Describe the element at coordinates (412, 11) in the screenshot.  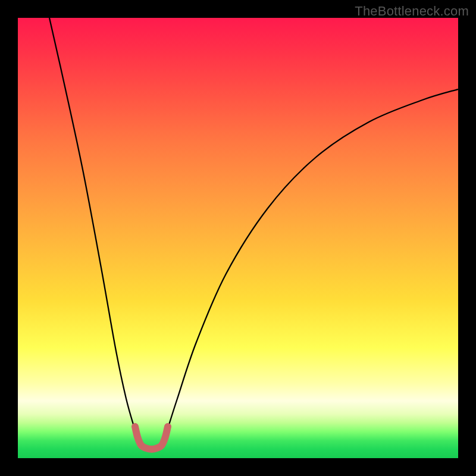
I see `watermark-text: TheBottleneck.com` at that location.